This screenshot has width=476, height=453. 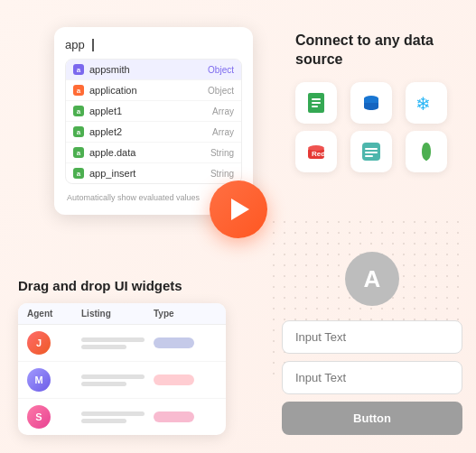 I want to click on evaluated-label: Automatically show evaluated values, so click(x=134, y=198).